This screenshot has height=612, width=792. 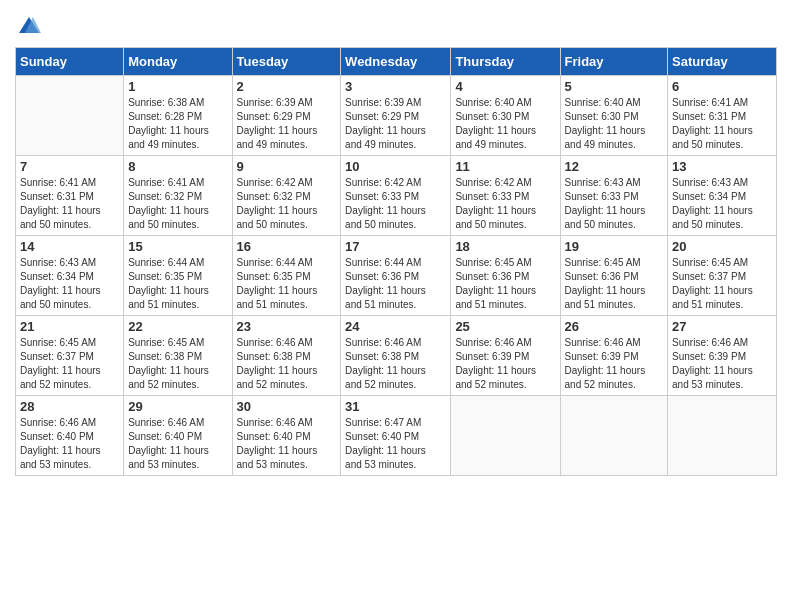 What do you see at coordinates (506, 276) in the screenshot?
I see `calendar-cell: 18Sunrise: 6:45 AM Sunset: 6:36 PM Dayli…` at bounding box center [506, 276].